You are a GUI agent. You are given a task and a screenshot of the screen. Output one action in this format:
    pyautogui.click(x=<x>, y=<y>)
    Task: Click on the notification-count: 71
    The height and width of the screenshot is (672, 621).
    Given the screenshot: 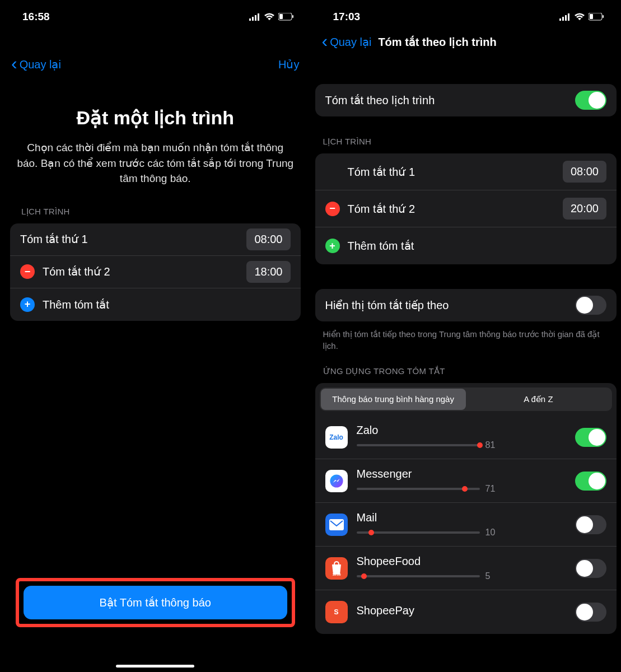 What is the action you would take?
    pyautogui.click(x=491, y=489)
    